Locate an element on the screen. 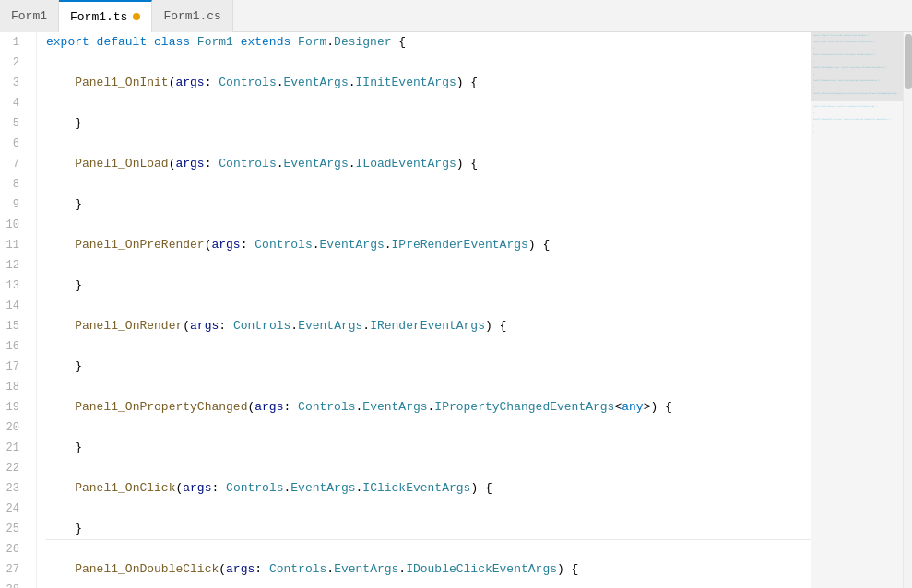 The image size is (912, 588). code-line: Panel1_OnClick(args: Controls.EventArgs.… is located at coordinates (428, 488).